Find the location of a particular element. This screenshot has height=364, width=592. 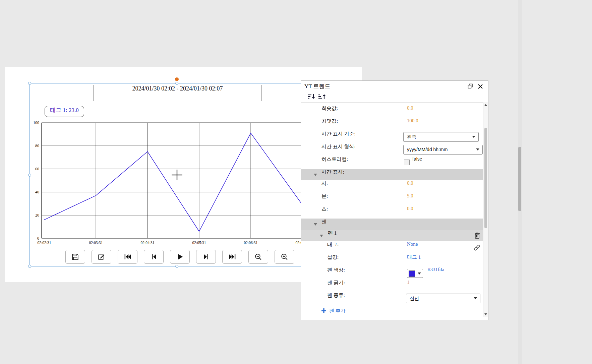

tag-link-button is located at coordinates (477, 248).